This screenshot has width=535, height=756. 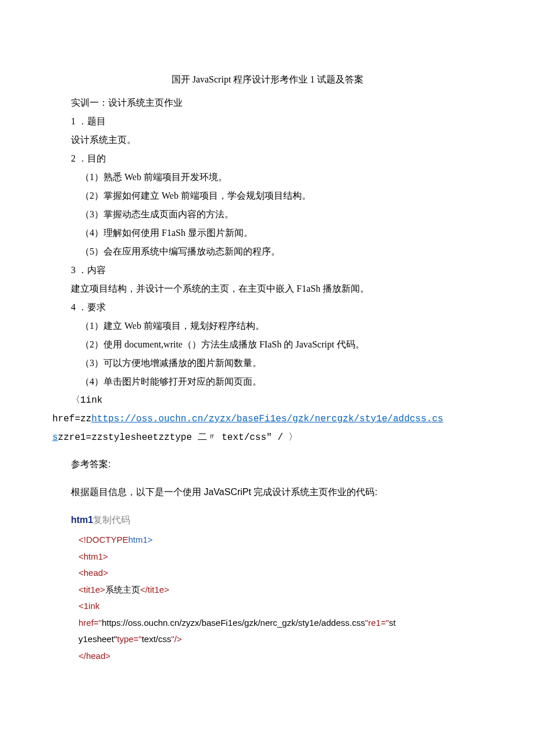 What do you see at coordinates (268, 270) in the screenshot?
I see `section-3-heading: 3 ．内容` at bounding box center [268, 270].